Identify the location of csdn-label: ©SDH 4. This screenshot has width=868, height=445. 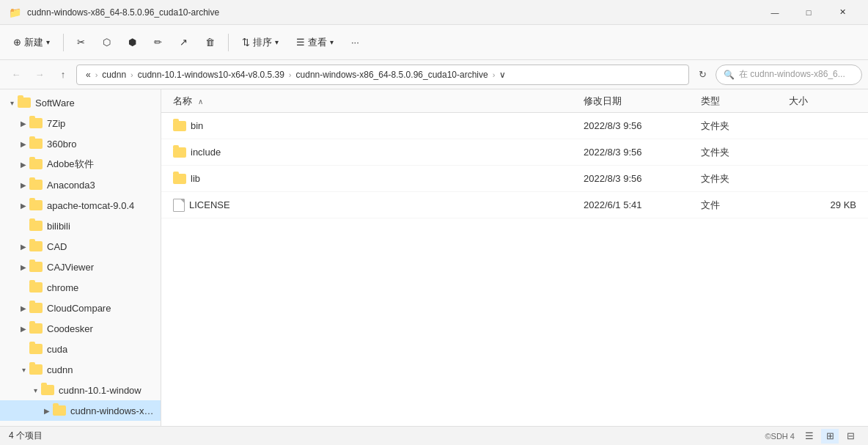
(780, 436).